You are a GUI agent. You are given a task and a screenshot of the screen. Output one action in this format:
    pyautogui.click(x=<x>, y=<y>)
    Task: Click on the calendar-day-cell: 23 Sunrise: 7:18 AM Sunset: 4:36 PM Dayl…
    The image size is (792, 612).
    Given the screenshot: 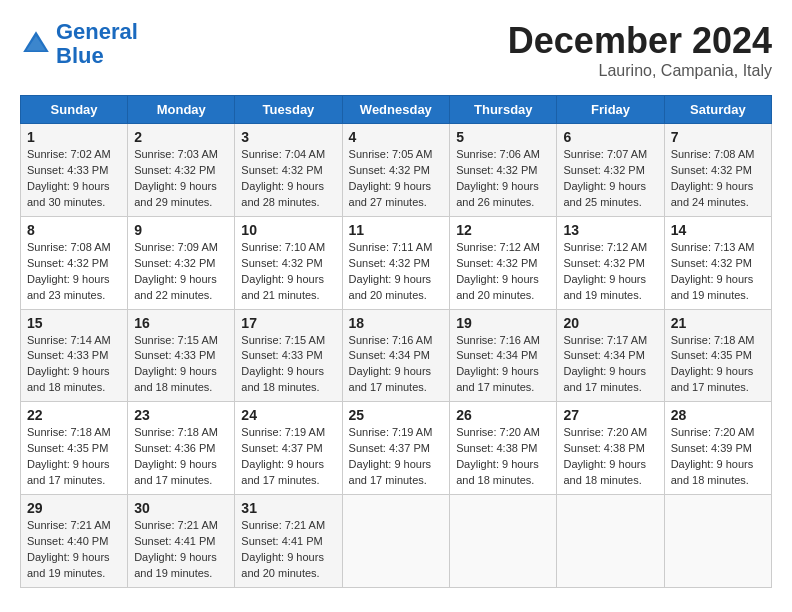 What is the action you would take?
    pyautogui.click(x=182, y=448)
    